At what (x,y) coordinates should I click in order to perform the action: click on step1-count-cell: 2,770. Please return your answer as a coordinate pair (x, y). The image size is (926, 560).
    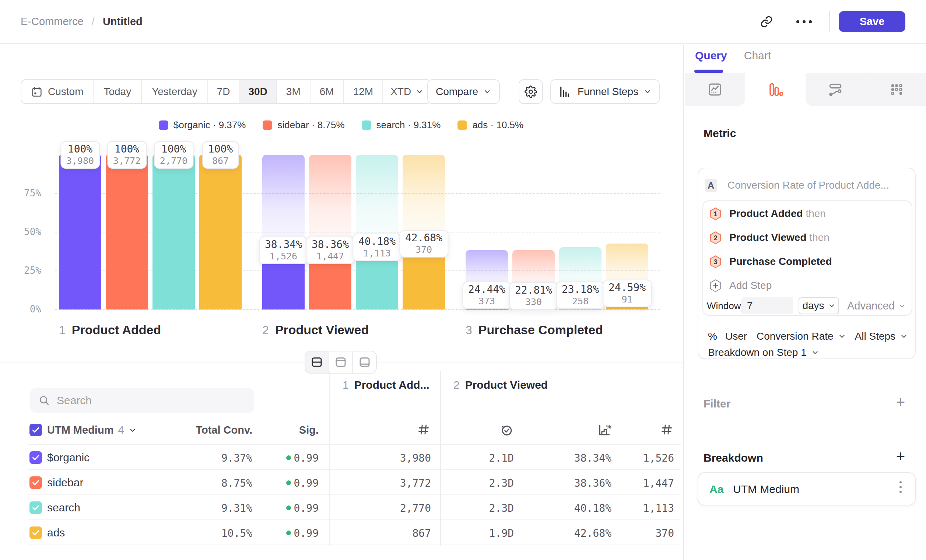
    Looking at the image, I should click on (416, 508).